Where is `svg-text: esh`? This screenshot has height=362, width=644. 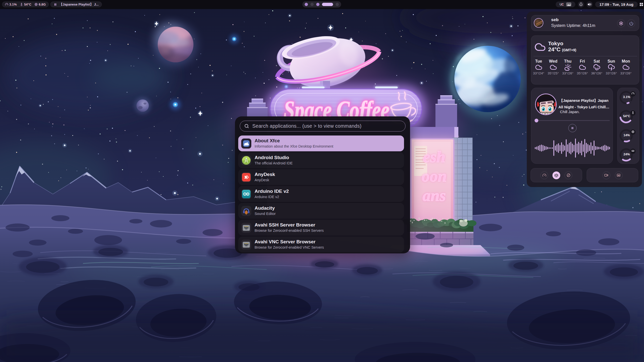 svg-text: esh is located at coordinates (434, 157).